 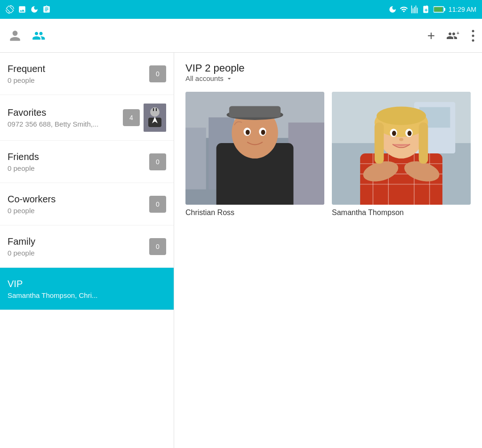 What do you see at coordinates (10, 9) in the screenshot?
I see `screen-rotate-icon` at bounding box center [10, 9].